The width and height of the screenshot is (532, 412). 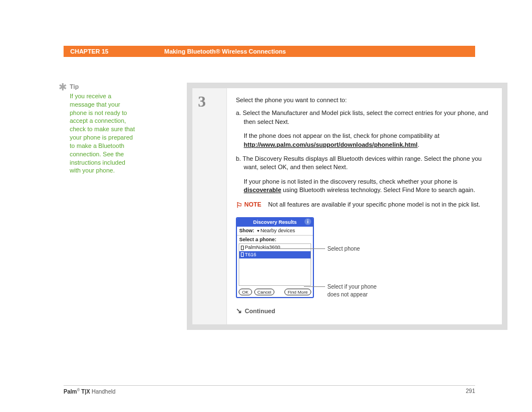 I want to click on device-title: Discovery Results, so click(x=275, y=222).